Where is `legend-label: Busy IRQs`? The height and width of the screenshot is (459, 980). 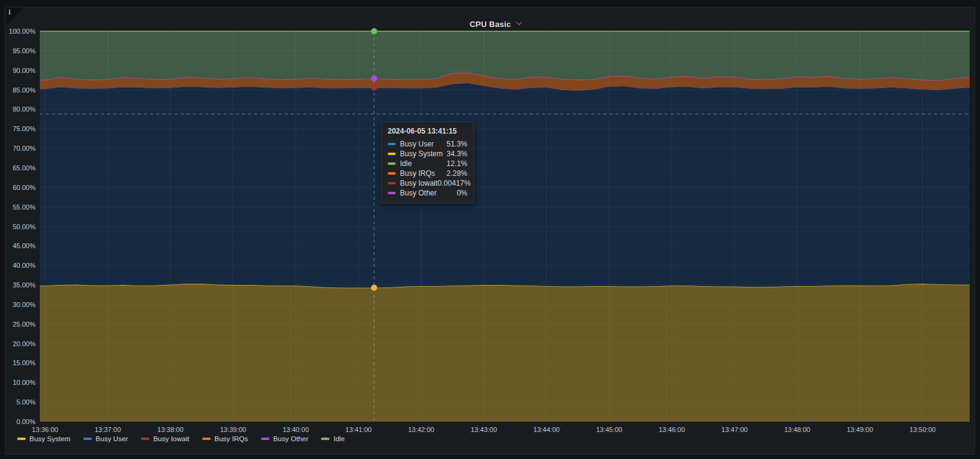 legend-label: Busy IRQs is located at coordinates (232, 439).